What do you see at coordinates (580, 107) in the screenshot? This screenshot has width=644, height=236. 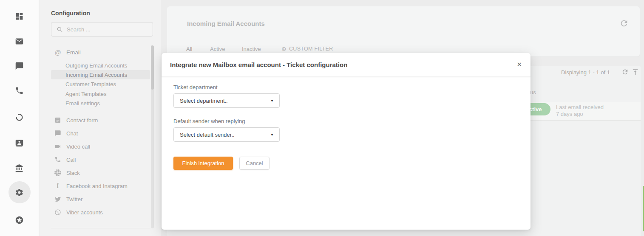 I see `last-email-received-label: Last email received` at bounding box center [580, 107].